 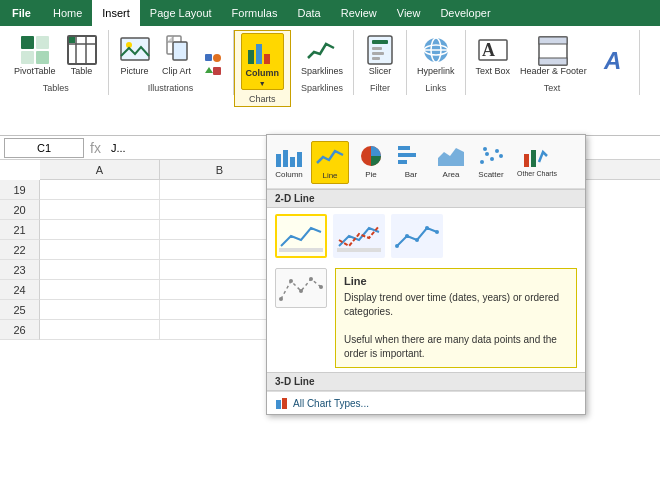 I want to click on area-chart-icon, so click(x=451, y=156).